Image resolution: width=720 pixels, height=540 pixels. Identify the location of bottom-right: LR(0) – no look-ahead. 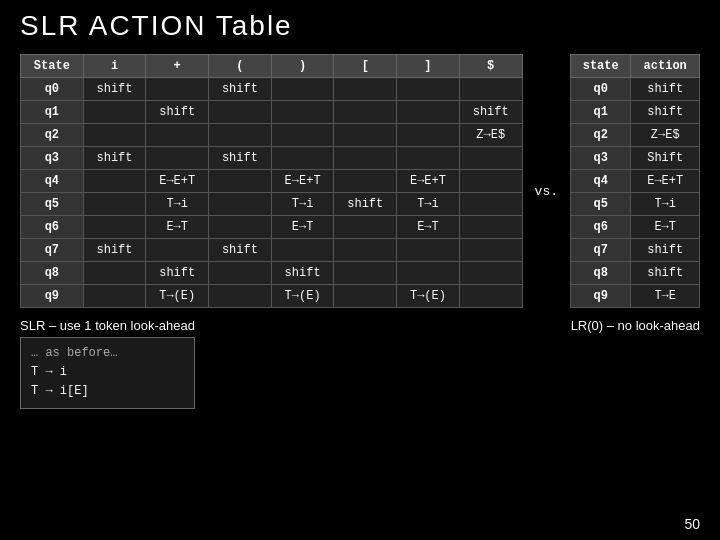
(636, 326).